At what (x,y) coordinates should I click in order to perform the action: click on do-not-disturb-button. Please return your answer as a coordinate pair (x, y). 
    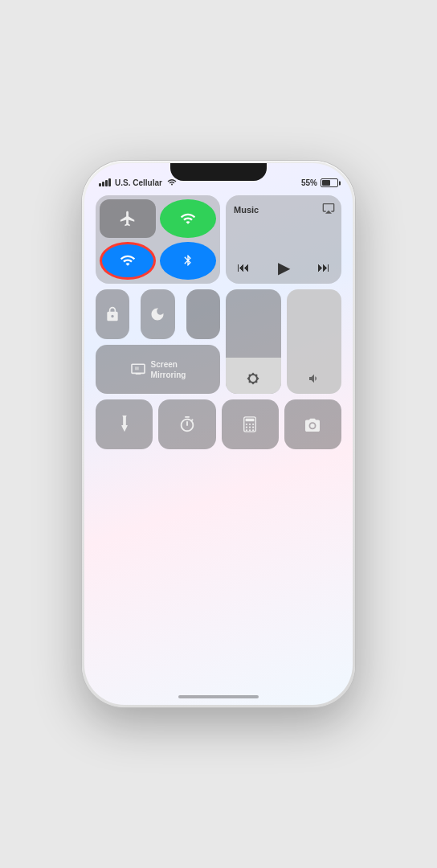
    Looking at the image, I should click on (157, 314).